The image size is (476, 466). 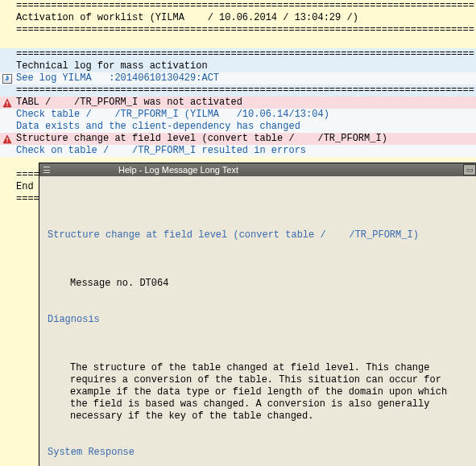 What do you see at coordinates (245, 114) in the screenshot?
I see `log-text: Check table / /TR_PFORM_I (YILMA /10.06.…` at bounding box center [245, 114].